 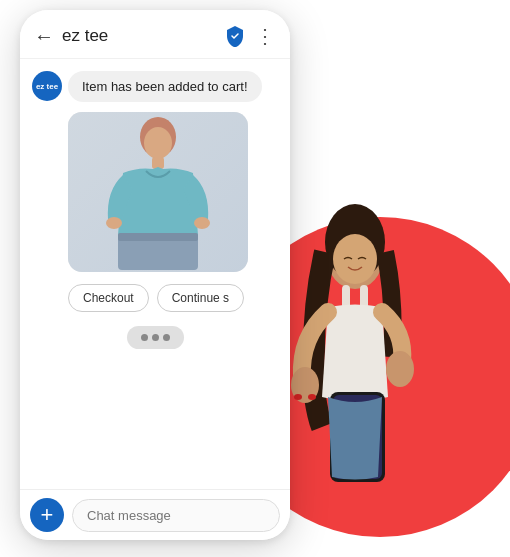 What do you see at coordinates (138, 36) in the screenshot?
I see `chat-title: ez tee` at bounding box center [138, 36].